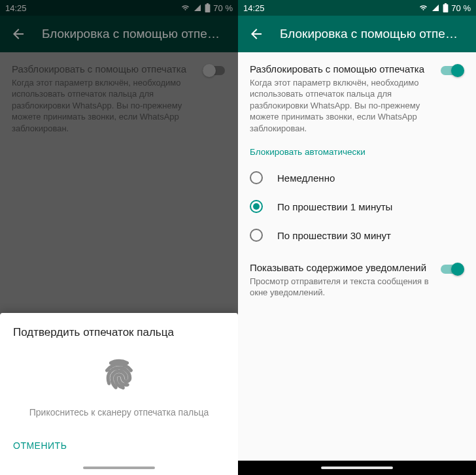 Image resolution: width=476 pixels, height=475 pixels. What do you see at coordinates (357, 235) in the screenshot?
I see `radio-thirty-minutes: По прошествии 30 минут` at bounding box center [357, 235].